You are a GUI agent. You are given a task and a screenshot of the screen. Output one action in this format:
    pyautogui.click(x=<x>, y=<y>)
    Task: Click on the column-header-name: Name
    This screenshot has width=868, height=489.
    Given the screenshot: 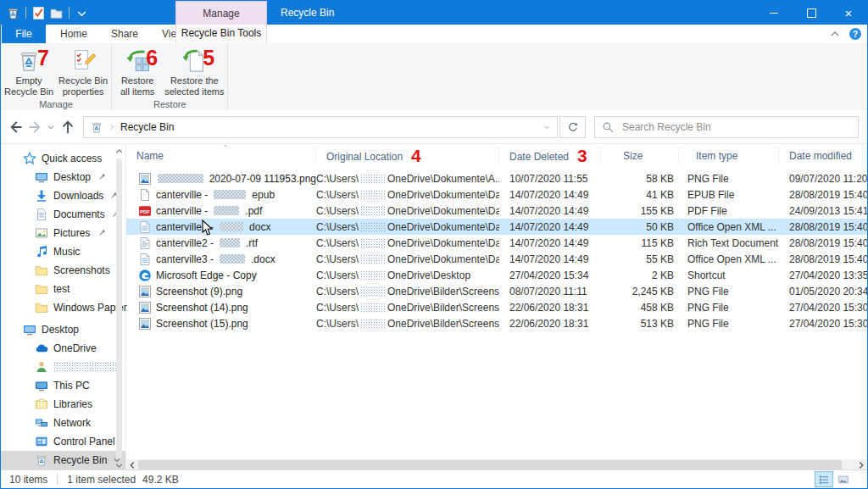 What is the action you would take?
    pyautogui.click(x=221, y=156)
    